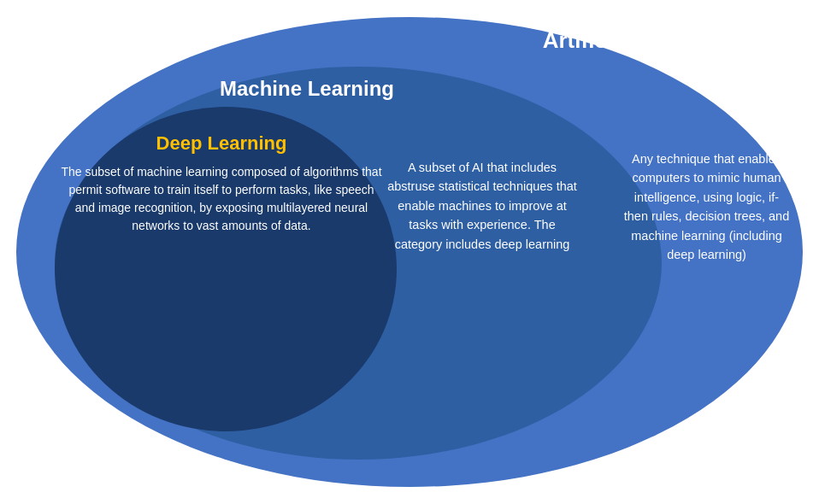 The image size is (819, 504). I want to click on ai-title: Artificial Intelligence, so click(651, 41).